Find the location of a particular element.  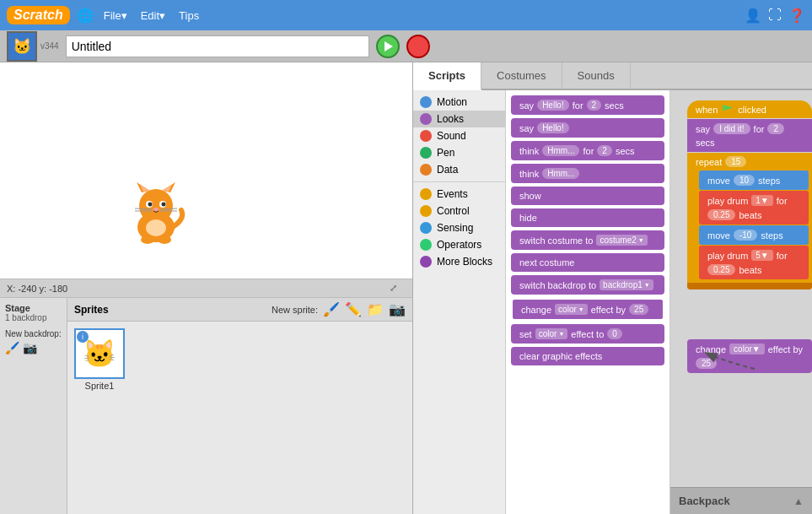

color-effect-dropdown: color▼ is located at coordinates (747, 349).